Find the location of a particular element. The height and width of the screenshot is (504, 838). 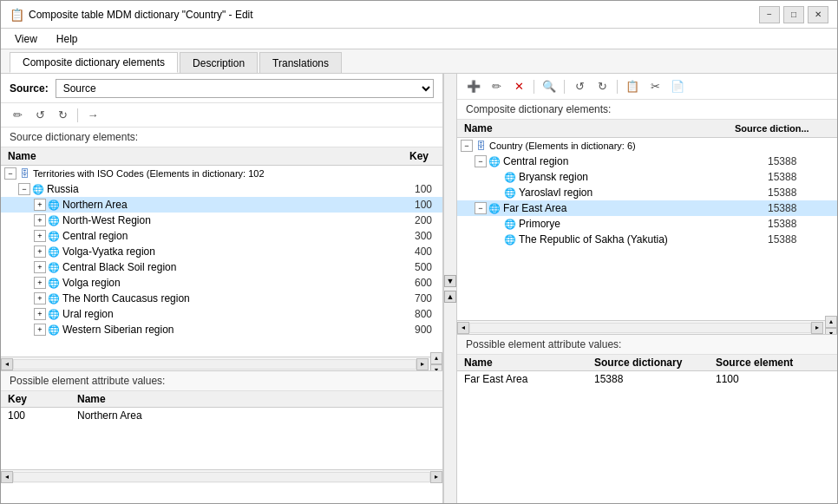

scroll-up-btn-left: ▴ is located at coordinates (436, 358).